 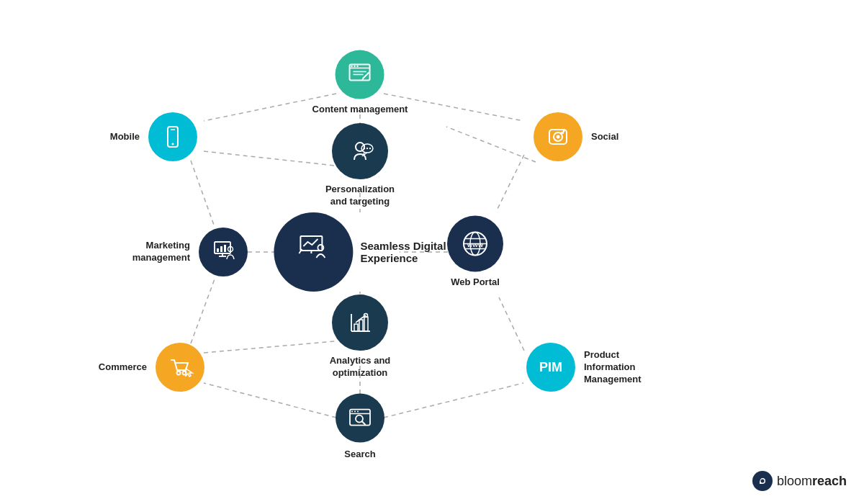 I want to click on analytics-node: Analytics andoptimization, so click(x=360, y=337).